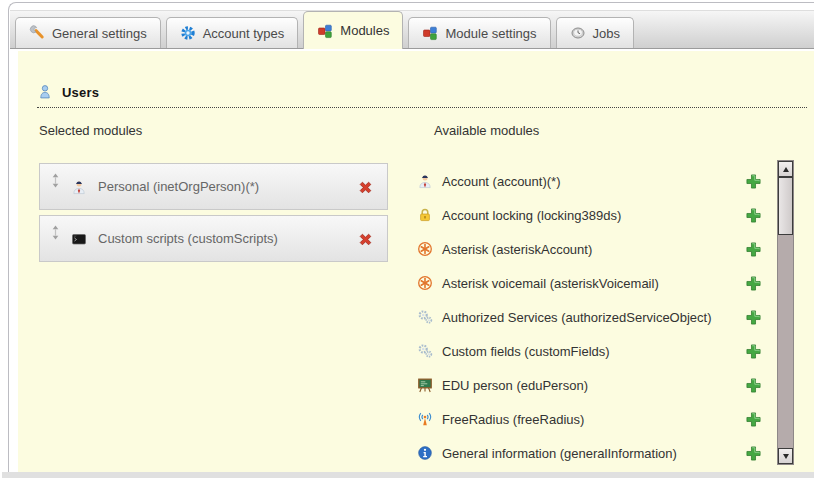 The height and width of the screenshot is (478, 814). I want to click on lock-icon, so click(425, 215).